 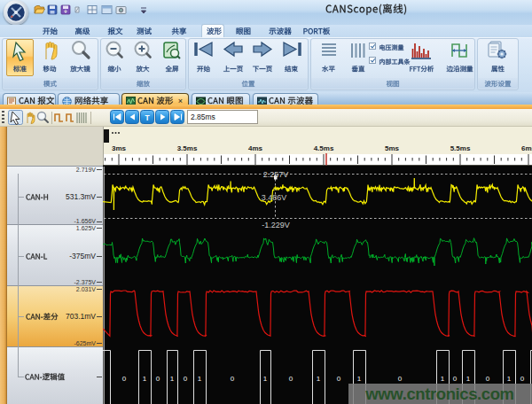 What do you see at coordinates (275, 198) in the screenshot?
I see `svg-text: 3.486V` at bounding box center [275, 198].